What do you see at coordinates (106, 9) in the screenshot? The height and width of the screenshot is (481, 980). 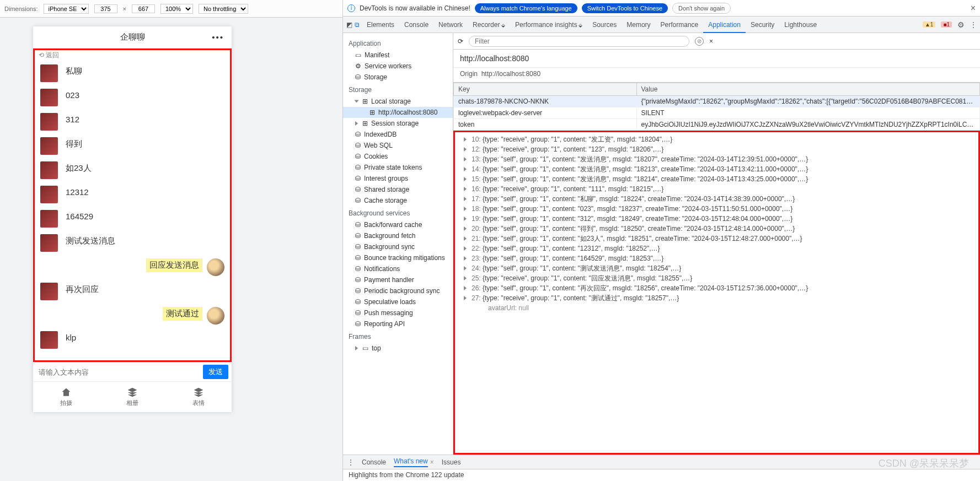 I see `width-input` at bounding box center [106, 9].